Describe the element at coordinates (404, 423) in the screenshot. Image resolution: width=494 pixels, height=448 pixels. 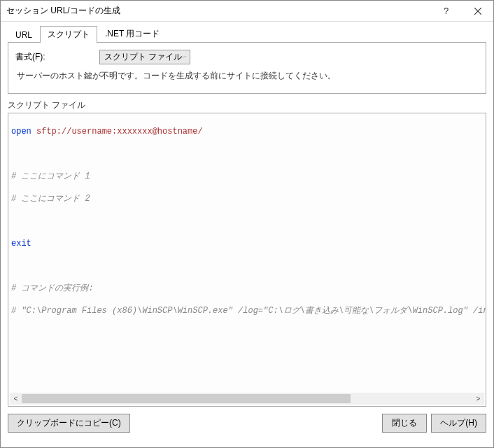
I see `close-button: 閉じる` at that location.